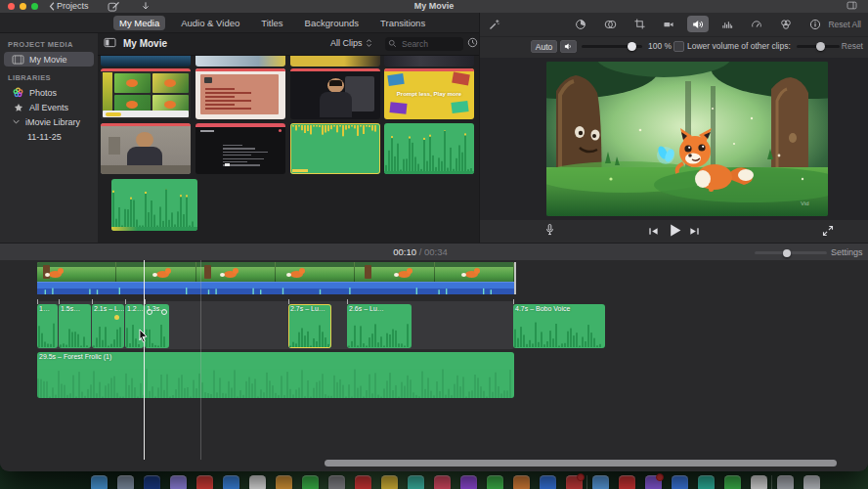  Describe the element at coordinates (581, 23) in the screenshot. I see `color-wheel-icon` at that location.